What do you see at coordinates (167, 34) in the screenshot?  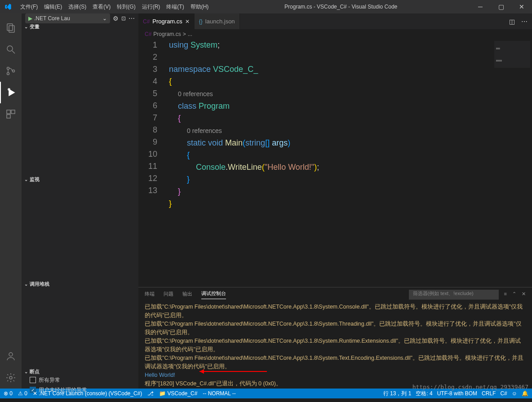 I see `breadcrumb-file: Program.cs` at bounding box center [167, 34].